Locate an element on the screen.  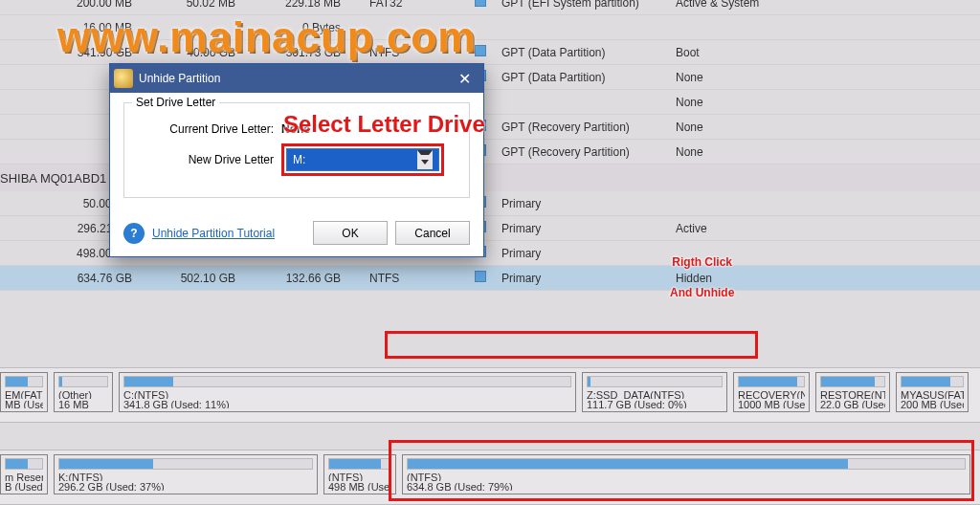
ok-button: OK is located at coordinates (350, 233).